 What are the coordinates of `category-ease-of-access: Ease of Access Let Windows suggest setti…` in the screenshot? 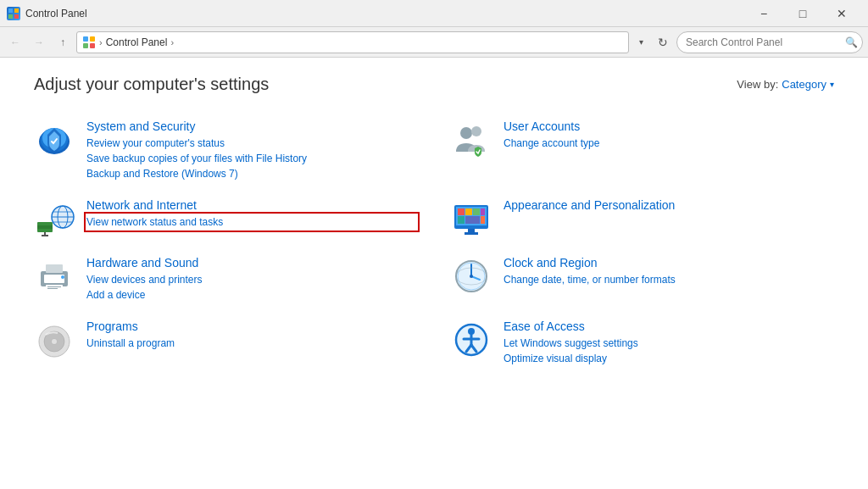 It's located at (643, 342).